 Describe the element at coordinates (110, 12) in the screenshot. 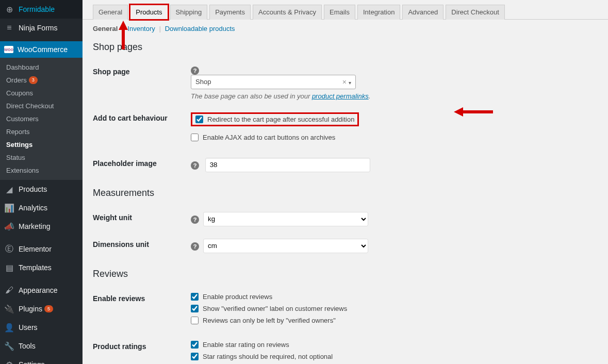

I see `tab-general: General` at that location.